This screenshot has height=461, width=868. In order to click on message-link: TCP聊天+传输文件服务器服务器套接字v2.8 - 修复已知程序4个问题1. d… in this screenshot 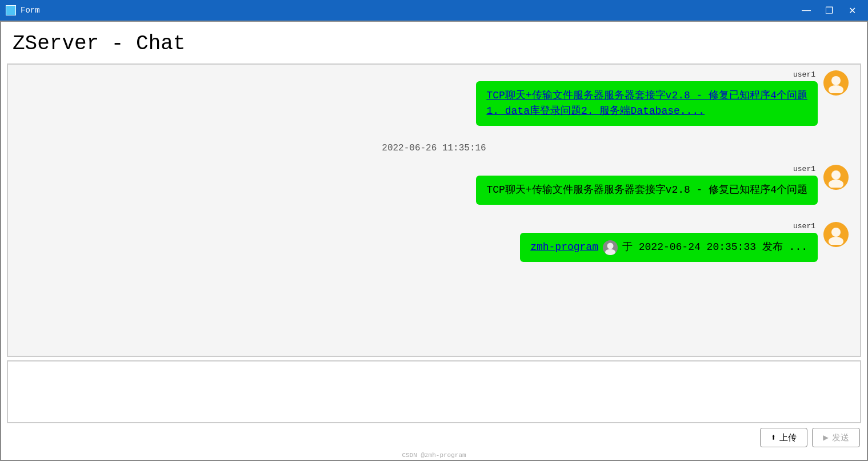, I will do `click(647, 103)`.